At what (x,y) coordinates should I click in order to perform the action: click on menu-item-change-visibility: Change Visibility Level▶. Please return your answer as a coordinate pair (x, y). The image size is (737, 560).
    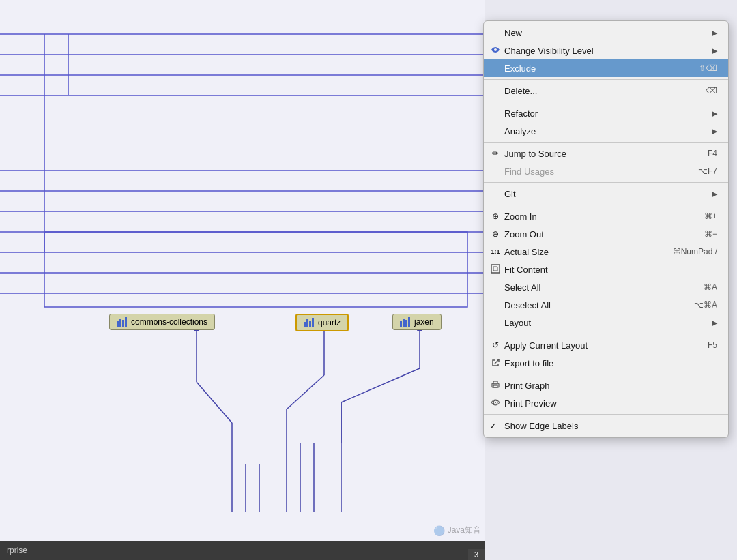
    Looking at the image, I should click on (606, 50).